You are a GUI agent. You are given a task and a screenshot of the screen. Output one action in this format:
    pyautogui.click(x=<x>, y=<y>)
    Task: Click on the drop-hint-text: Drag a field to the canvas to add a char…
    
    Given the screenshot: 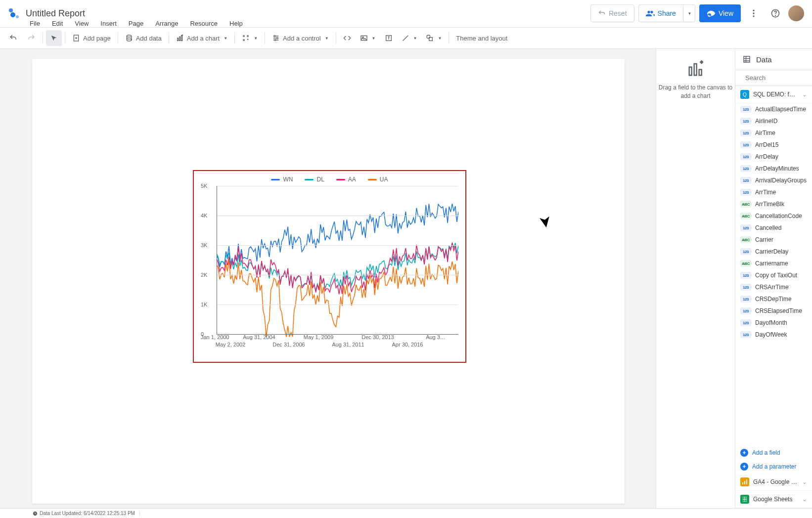 What is the action you would take?
    pyautogui.click(x=695, y=92)
    